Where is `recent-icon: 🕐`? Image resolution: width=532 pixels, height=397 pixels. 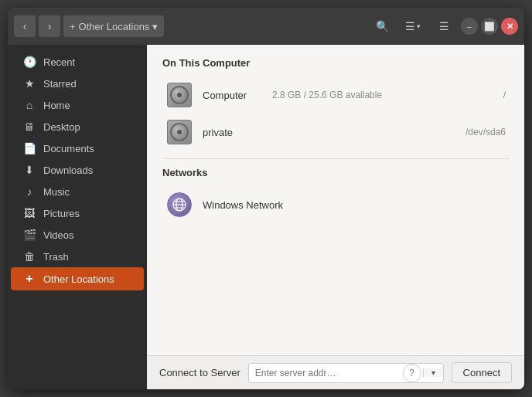 recent-icon: 🕐 is located at coordinates (29, 62).